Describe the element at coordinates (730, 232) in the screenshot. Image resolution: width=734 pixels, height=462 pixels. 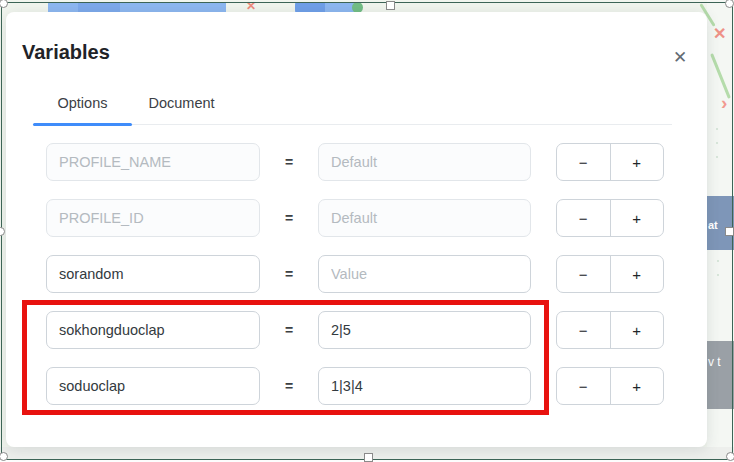
I see `selection-handle-middle-right` at that location.